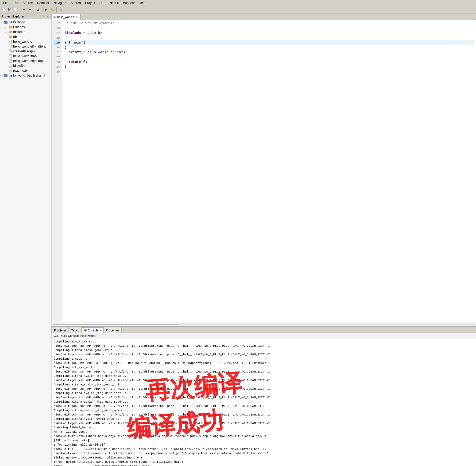 This screenshot has width=476, height=466. Describe the element at coordinates (269, 67) in the screenshot. I see `code-line-24: }` at that location.